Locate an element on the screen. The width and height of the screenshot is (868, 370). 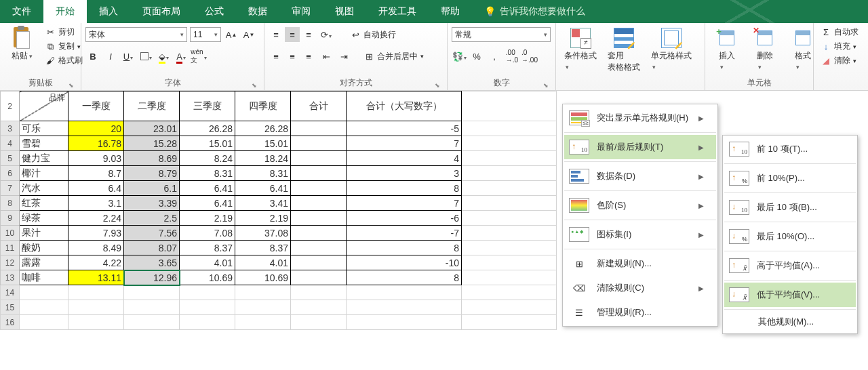
cf-manage-rules: ☰管理规则(R)... is located at coordinates (640, 312).